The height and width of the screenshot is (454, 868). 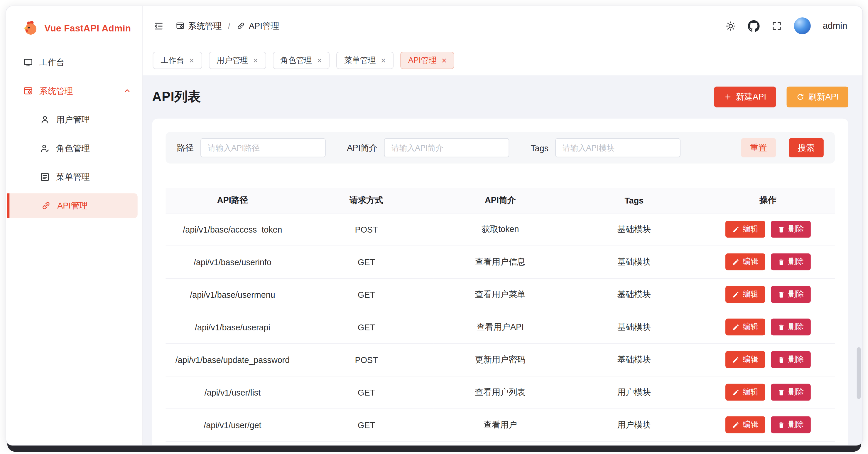 I want to click on search-button: 搜索, so click(x=806, y=148).